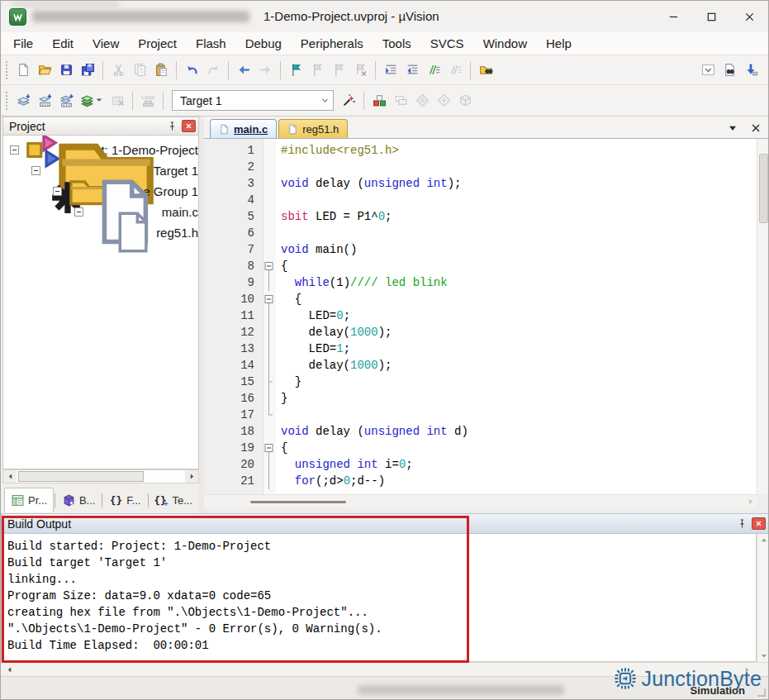 This screenshot has height=700, width=769. What do you see at coordinates (45, 70) in the screenshot?
I see `open-file-button` at bounding box center [45, 70].